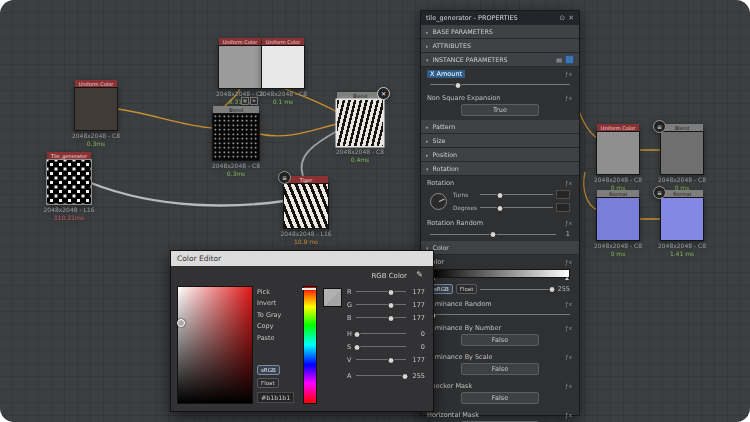 The width and height of the screenshot is (750, 422). I want to click on rotation-random-slider-row: 1, so click(500, 234).